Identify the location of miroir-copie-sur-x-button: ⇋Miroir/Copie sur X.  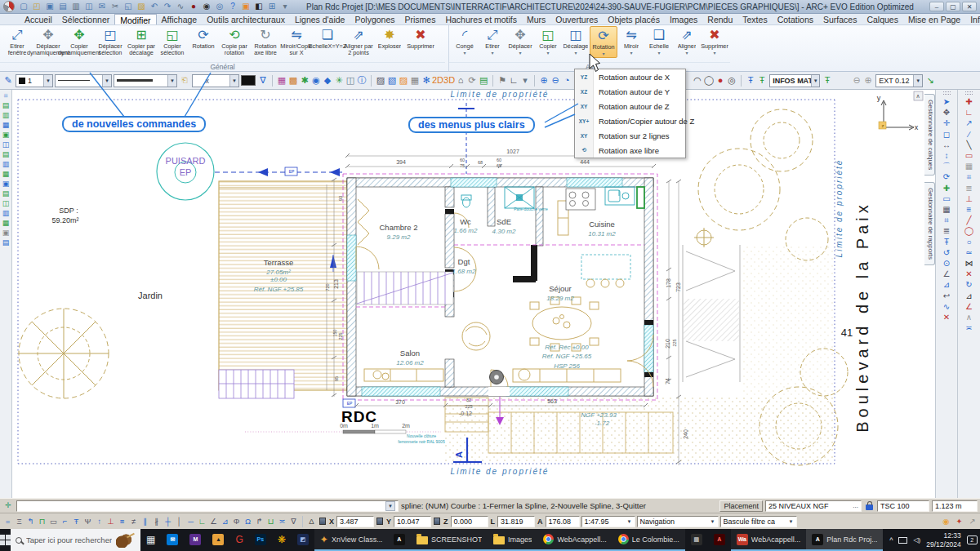
(296, 44).